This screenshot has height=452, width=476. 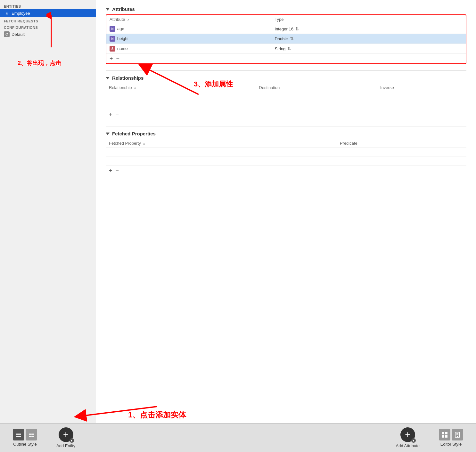 What do you see at coordinates (7, 13) in the screenshot?
I see `employee-entity-icon: E` at bounding box center [7, 13].